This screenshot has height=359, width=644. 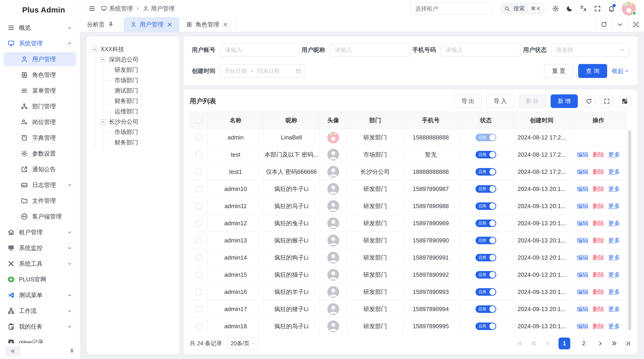 What do you see at coordinates (140, 80) in the screenshot?
I see `tree-node-dept: 市场部门` at bounding box center [140, 80].